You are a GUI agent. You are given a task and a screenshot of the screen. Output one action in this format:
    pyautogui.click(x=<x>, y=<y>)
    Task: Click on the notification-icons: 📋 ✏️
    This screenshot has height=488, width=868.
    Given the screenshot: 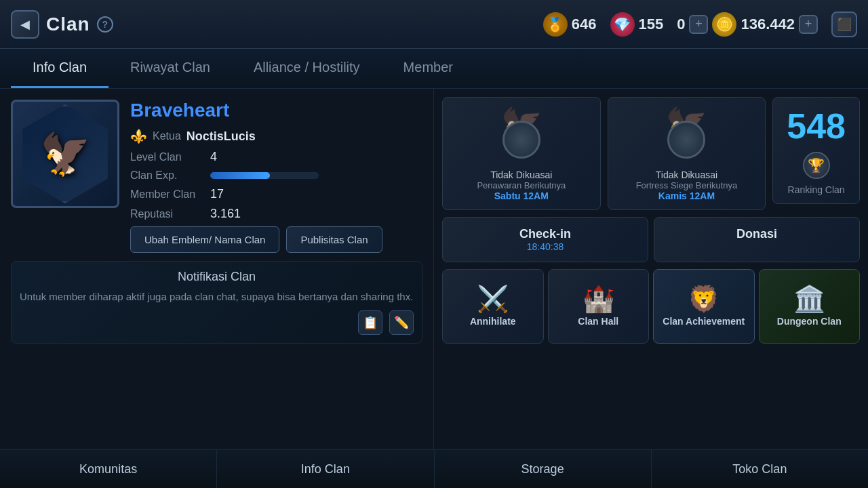 What is the action you would take?
    pyautogui.click(x=217, y=323)
    